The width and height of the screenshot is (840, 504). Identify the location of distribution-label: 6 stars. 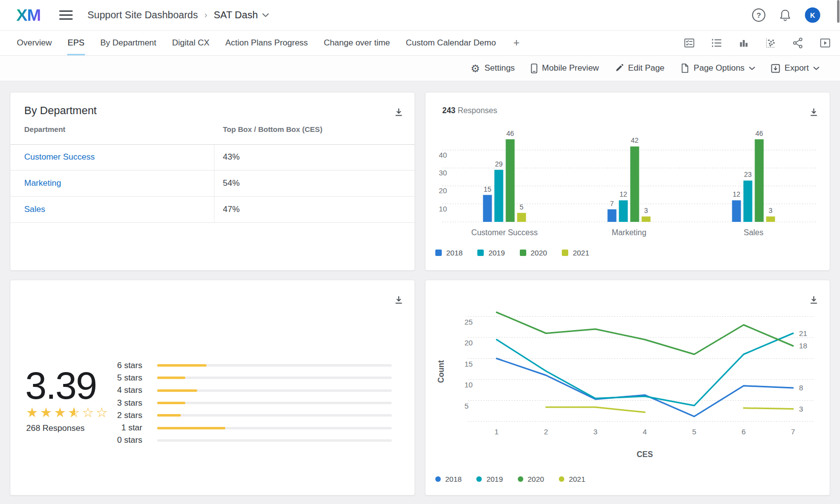
(126, 366).